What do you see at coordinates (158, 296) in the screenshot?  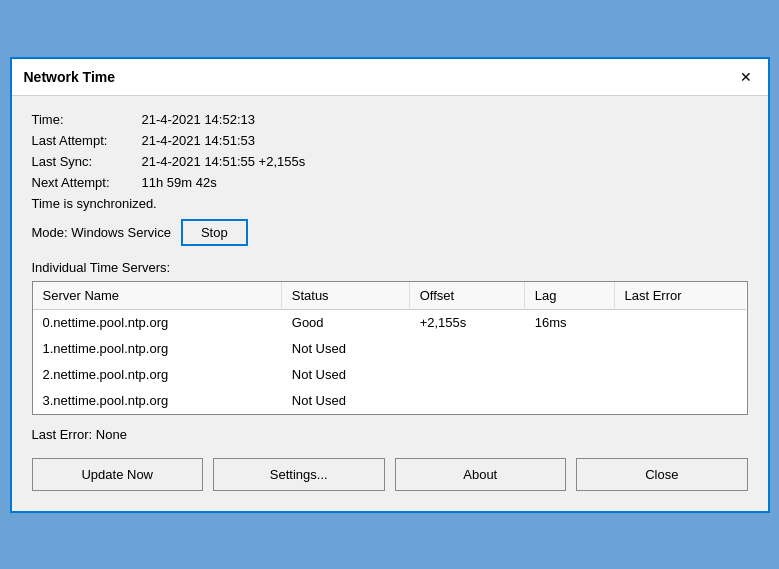 I see `col-server-name: Server Name` at bounding box center [158, 296].